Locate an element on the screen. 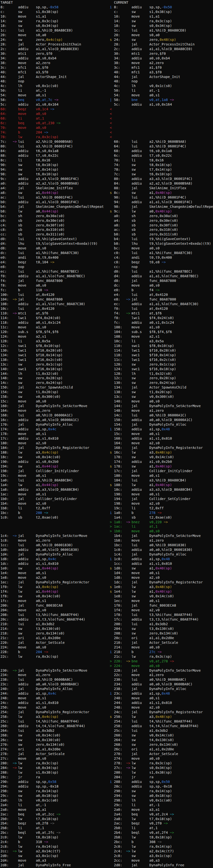 The height and width of the screenshot is (868, 213). address: 194: is located at coordinates (120, 499).